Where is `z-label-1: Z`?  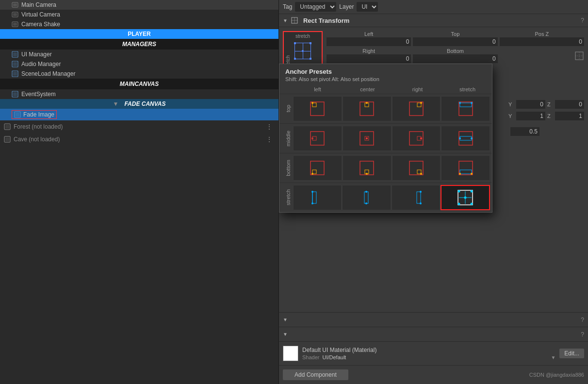 z-label-1: Z is located at coordinates (550, 104).